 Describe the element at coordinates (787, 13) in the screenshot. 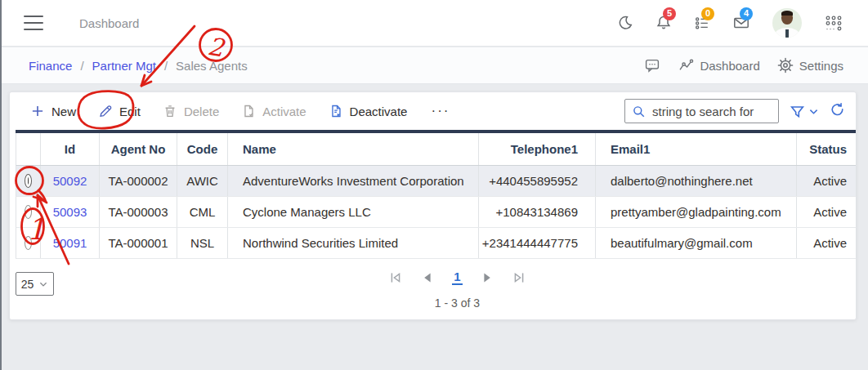

I see `avatar-hair` at that location.